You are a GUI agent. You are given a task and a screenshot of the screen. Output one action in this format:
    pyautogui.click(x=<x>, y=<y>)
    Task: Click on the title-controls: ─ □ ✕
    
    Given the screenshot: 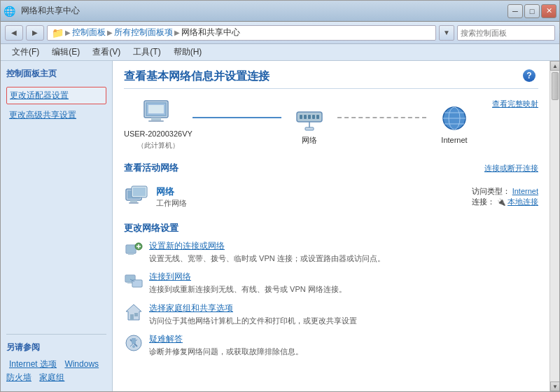 What is the action you would take?
    pyautogui.click(x=532, y=11)
    